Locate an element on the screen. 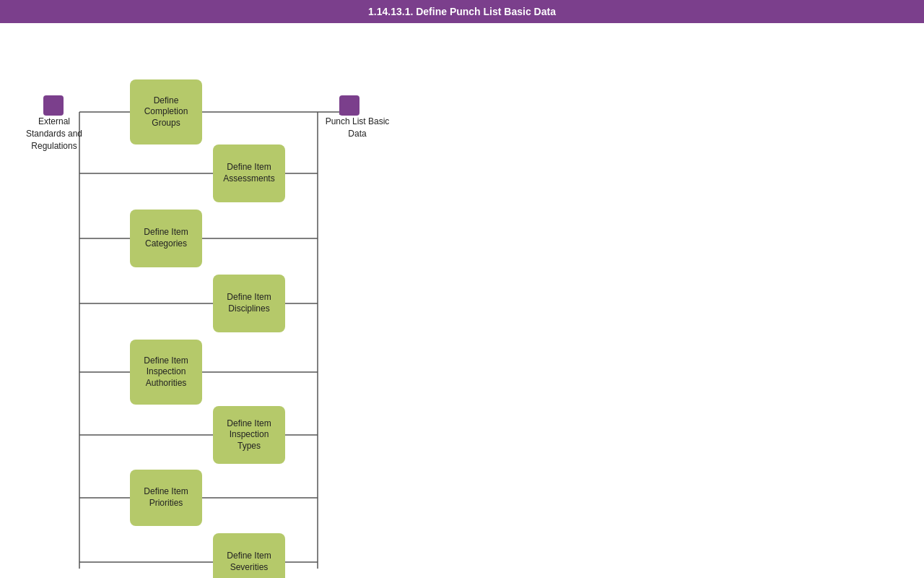 The height and width of the screenshot is (578, 924). define-item-inspection-types-node: Define Item Inspection Types is located at coordinates (249, 435).